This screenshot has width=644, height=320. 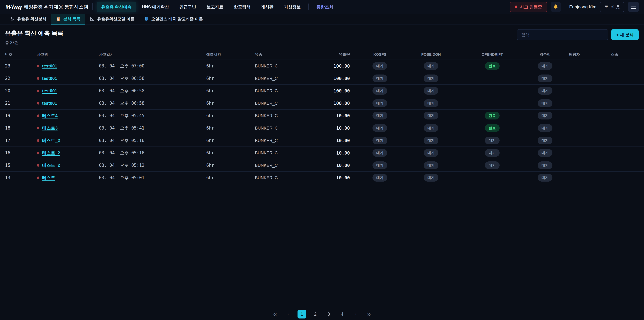 What do you see at coordinates (148, 128) in the screenshot?
I see `incident-datetime: 03. 04. 오후 05:41` at bounding box center [148, 128].